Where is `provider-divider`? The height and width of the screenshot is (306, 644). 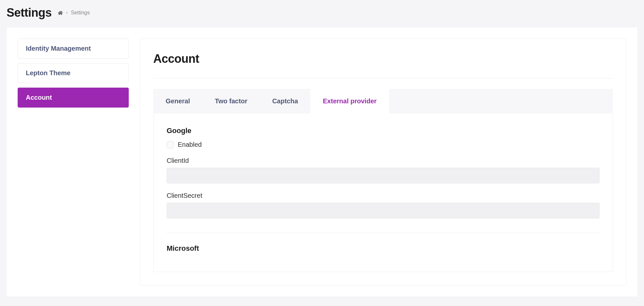
provider-divider is located at coordinates (383, 233).